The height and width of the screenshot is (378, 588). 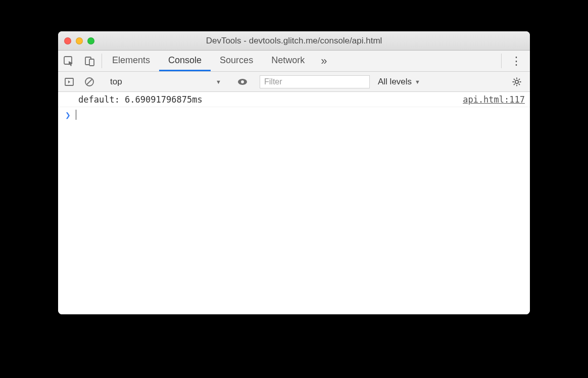 What do you see at coordinates (516, 61) in the screenshot?
I see `kebab-icon: ⋮` at bounding box center [516, 61].